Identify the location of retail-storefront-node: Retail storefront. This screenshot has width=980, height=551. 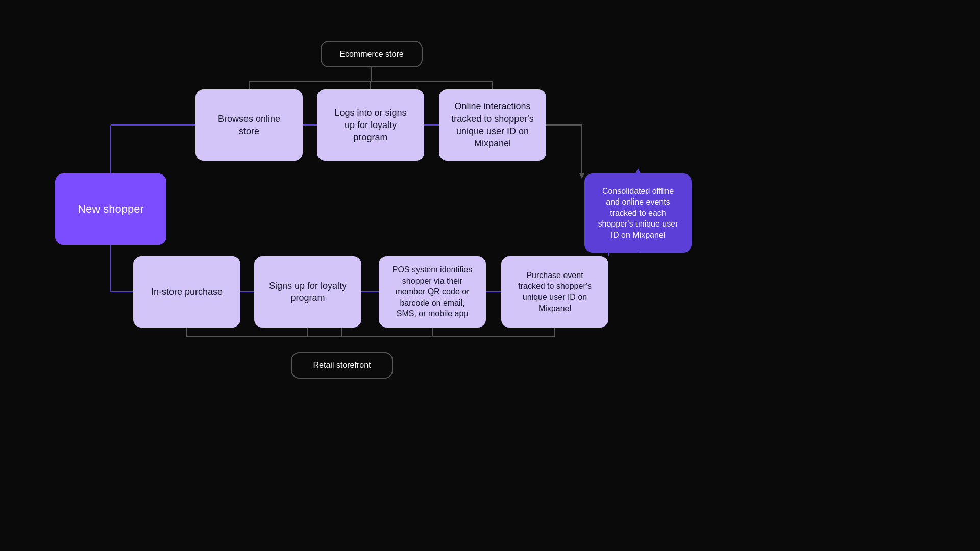
(342, 365).